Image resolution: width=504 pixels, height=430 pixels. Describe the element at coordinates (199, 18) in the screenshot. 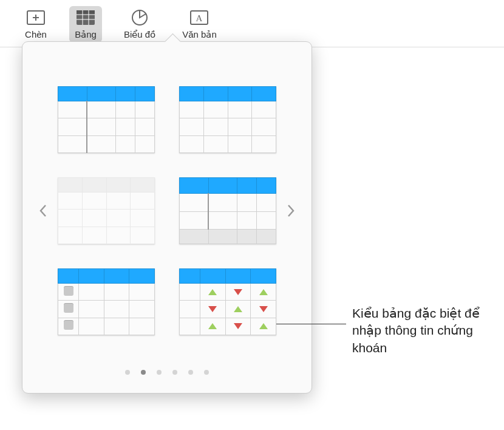

I see `svg-text: A` at that location.